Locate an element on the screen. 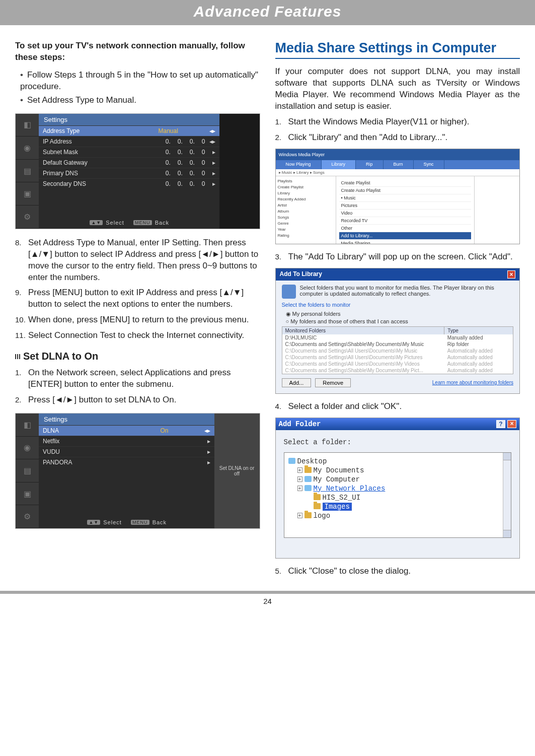 This screenshot has width=535, height=756. media-share-step-5: 5. Click "Close" to close the dialog. is located at coordinates (398, 571).